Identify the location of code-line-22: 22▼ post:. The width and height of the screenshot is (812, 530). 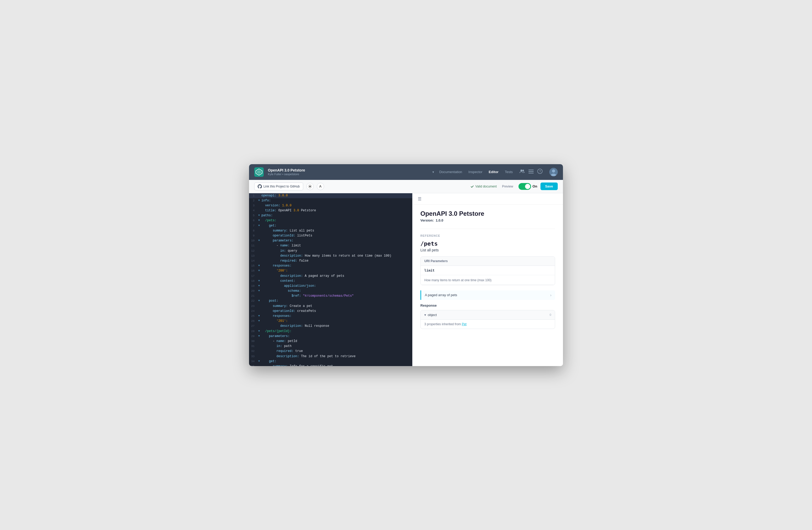
(331, 301).